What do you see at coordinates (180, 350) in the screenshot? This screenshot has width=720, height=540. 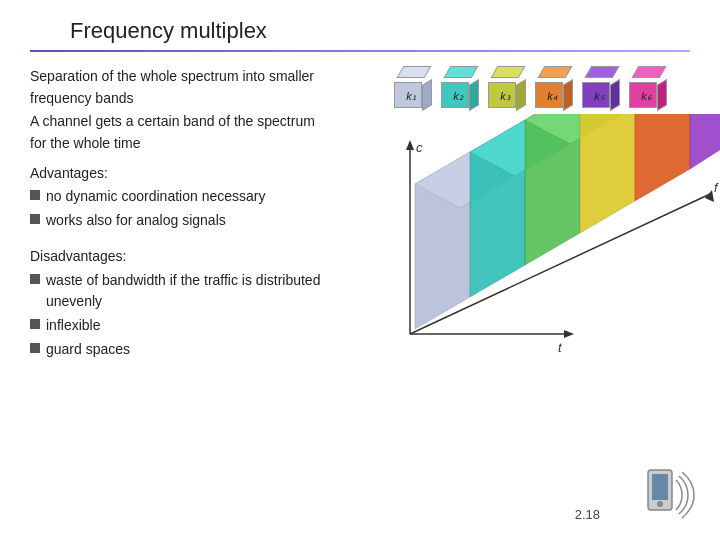 I see `disadvantage-3: guard spaces` at bounding box center [180, 350].